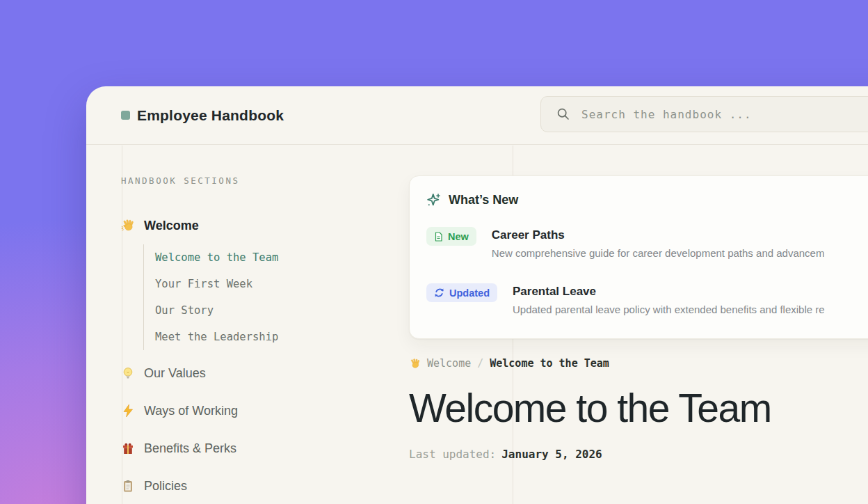  Describe the element at coordinates (202, 116) in the screenshot. I see `app-brand: Employee Handbook` at that location.